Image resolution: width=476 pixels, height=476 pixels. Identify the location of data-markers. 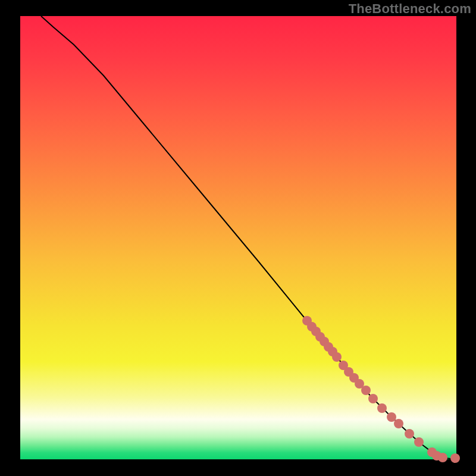
(381, 389).